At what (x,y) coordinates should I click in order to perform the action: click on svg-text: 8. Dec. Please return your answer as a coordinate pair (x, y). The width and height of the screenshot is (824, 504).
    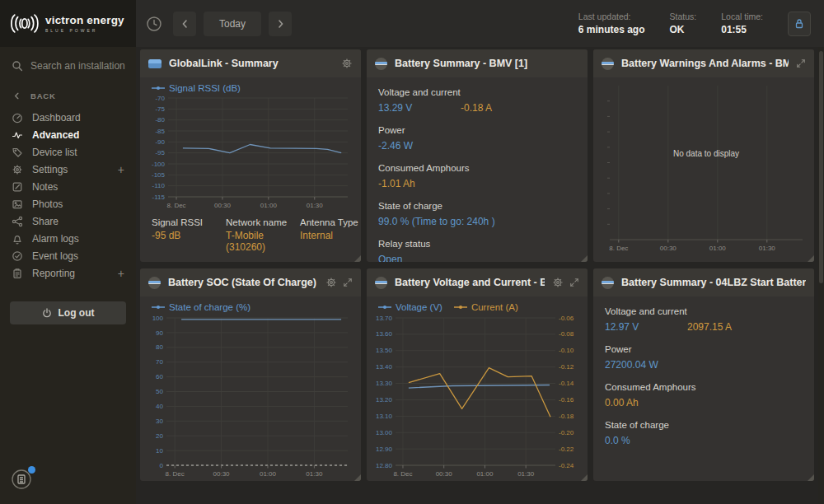
    Looking at the image, I should click on (175, 474).